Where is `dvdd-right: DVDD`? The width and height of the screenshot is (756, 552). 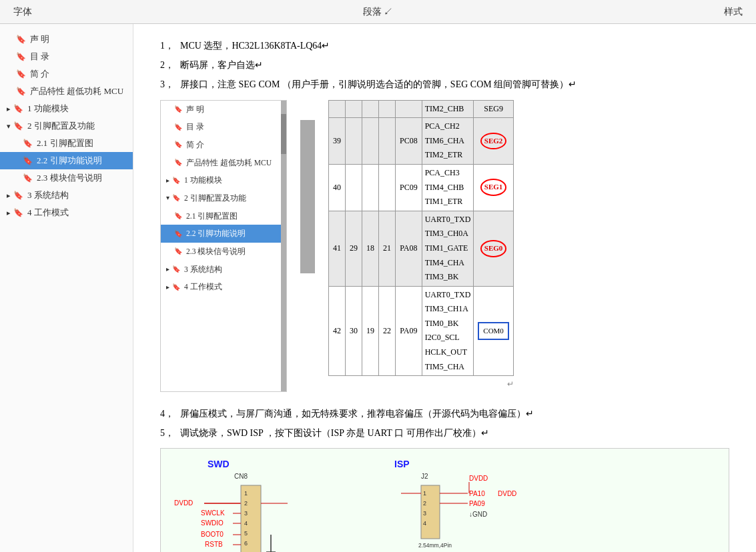 dvdd-right: DVDD is located at coordinates (507, 493).